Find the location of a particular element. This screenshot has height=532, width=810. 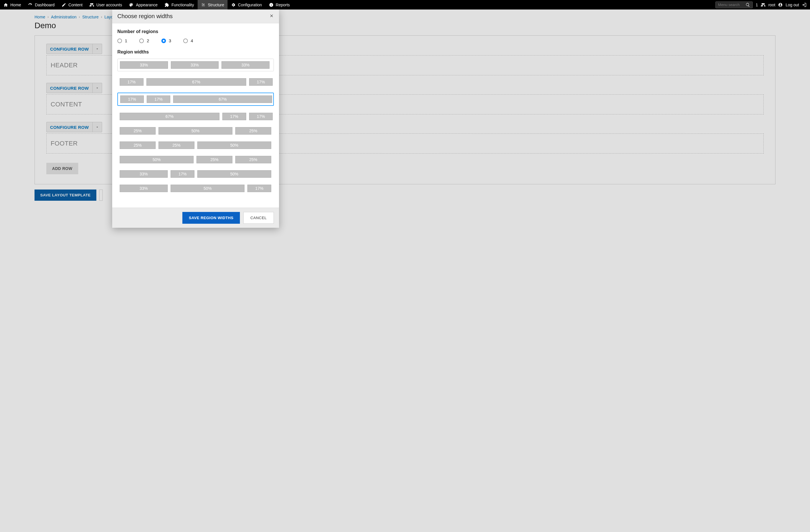

toolbar-item-structure: Structure is located at coordinates (213, 5).